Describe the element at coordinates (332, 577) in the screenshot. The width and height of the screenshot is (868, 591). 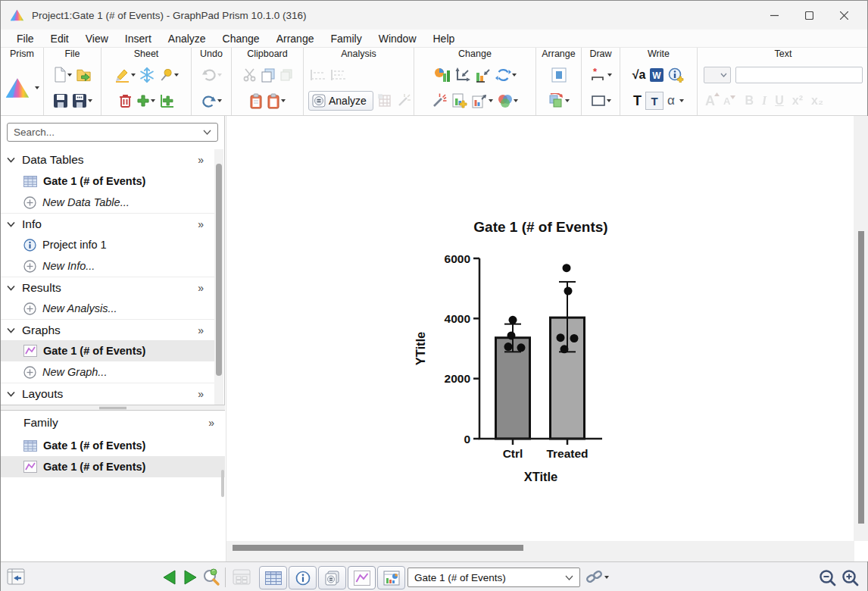
I see `go-to-results-button` at that location.